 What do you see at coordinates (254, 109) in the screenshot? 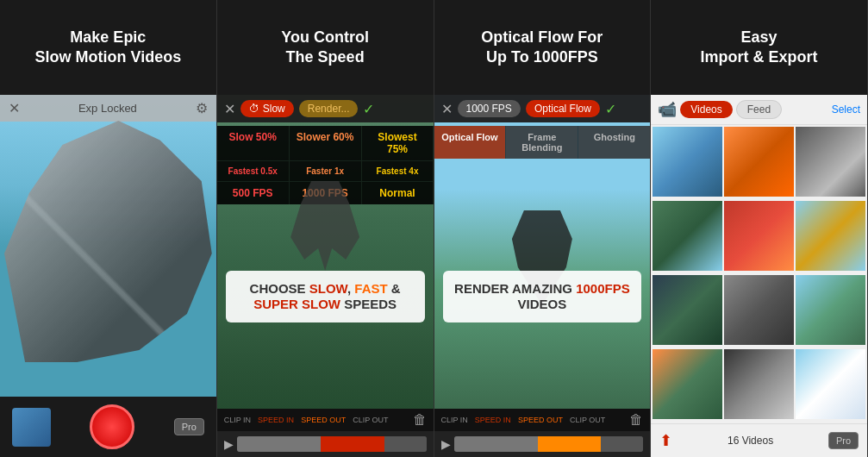
I see `timer-icon: ⏱` at bounding box center [254, 109].